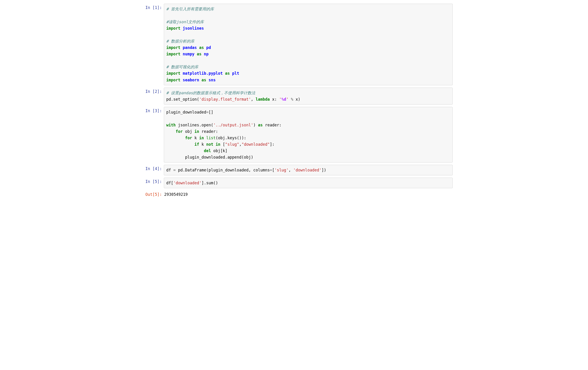  What do you see at coordinates (150, 110) in the screenshot?
I see `input-prompt: In [3]:` at bounding box center [150, 110].